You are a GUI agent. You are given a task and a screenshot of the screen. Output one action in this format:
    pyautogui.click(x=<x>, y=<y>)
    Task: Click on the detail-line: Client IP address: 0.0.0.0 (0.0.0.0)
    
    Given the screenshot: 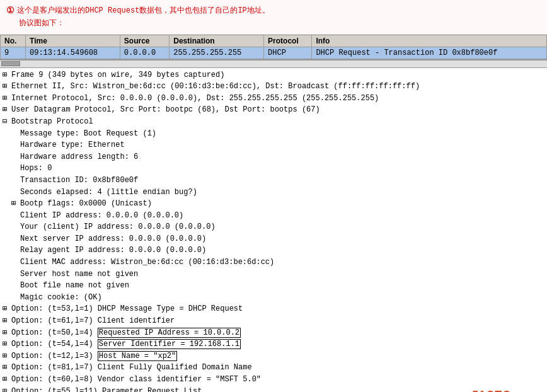 What is the action you would take?
    pyautogui.click(x=274, y=216)
    